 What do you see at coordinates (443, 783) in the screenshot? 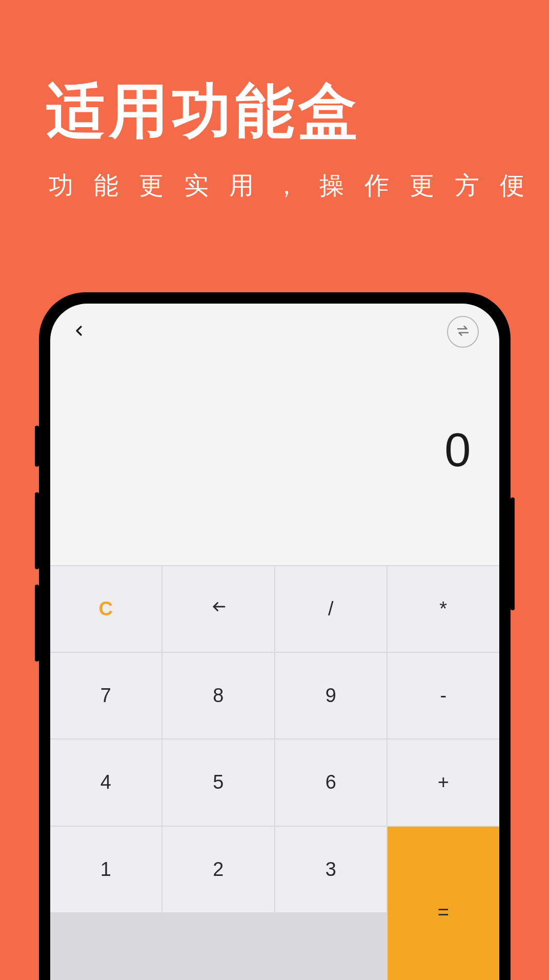
I see `key-plus: +` at bounding box center [443, 783].